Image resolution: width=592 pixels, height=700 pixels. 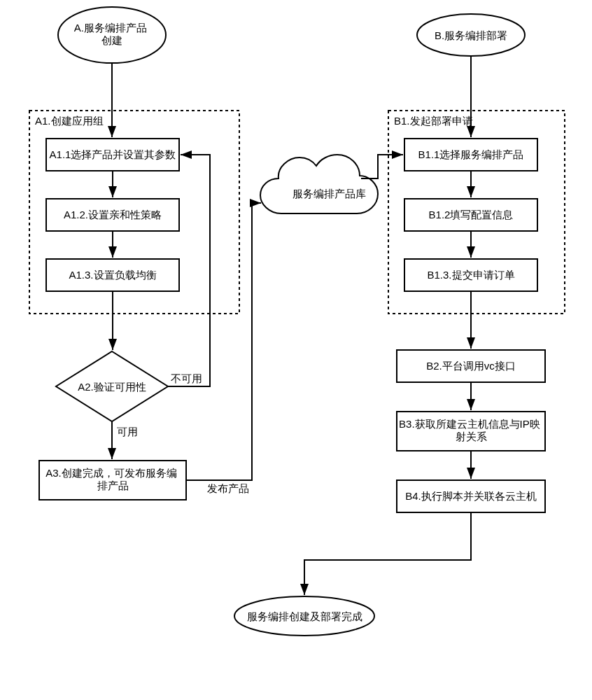 I want to click on label-unavailable: 不可用, so click(x=186, y=378).